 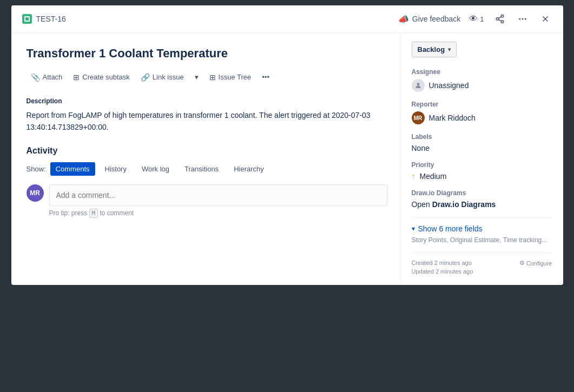 What do you see at coordinates (156, 169) in the screenshot?
I see `tab-worklog: Work log` at bounding box center [156, 169].